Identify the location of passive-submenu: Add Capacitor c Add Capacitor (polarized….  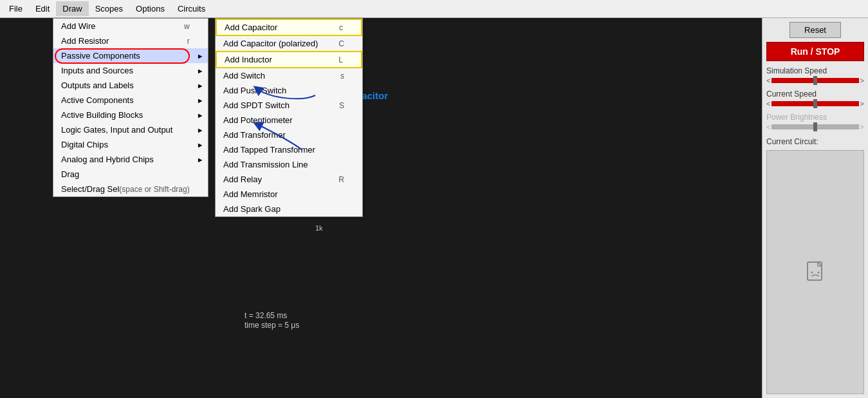
(289, 117).